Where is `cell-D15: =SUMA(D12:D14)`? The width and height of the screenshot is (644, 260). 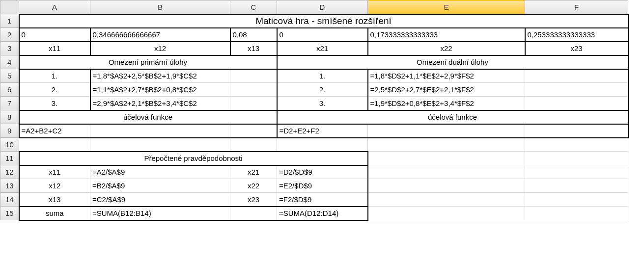 cell-D15: =SUMA(D12:D14) is located at coordinates (322, 213).